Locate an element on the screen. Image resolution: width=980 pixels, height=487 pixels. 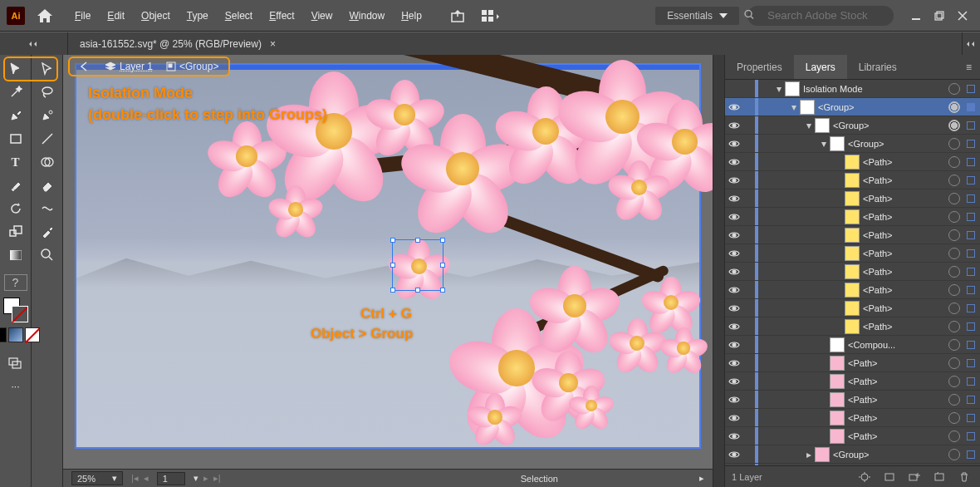
minimize-button is located at coordinates (916, 16).